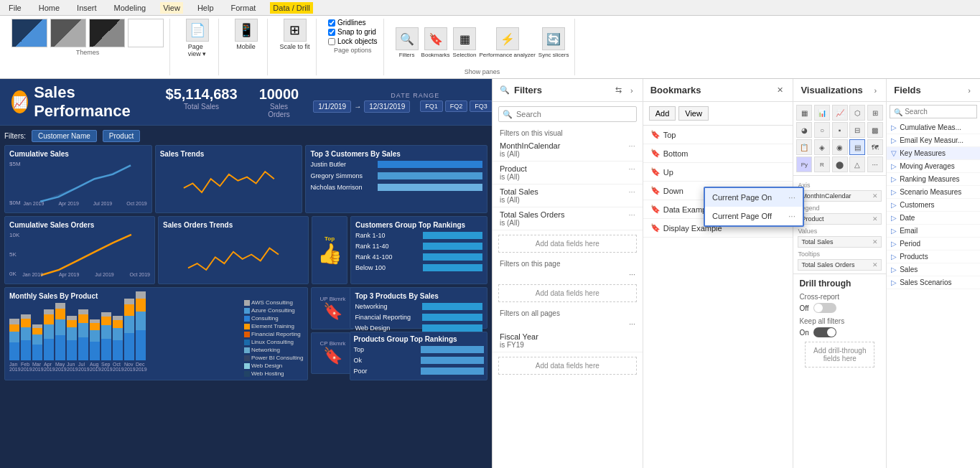 The height and width of the screenshot is (468, 980). What do you see at coordinates (875, 113) in the screenshot?
I see `viz-icon-scatter: ⊞` at bounding box center [875, 113].